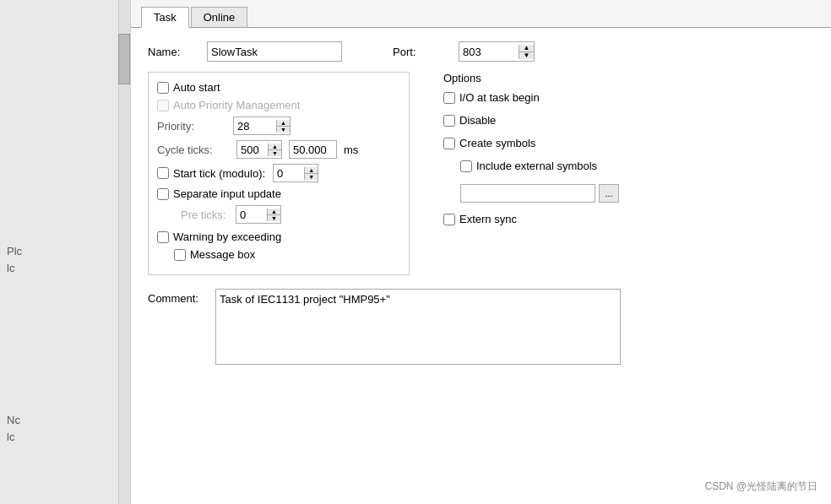 The height and width of the screenshot is (504, 831). I want to click on sidebar-label-nc: Nc, so click(14, 420).